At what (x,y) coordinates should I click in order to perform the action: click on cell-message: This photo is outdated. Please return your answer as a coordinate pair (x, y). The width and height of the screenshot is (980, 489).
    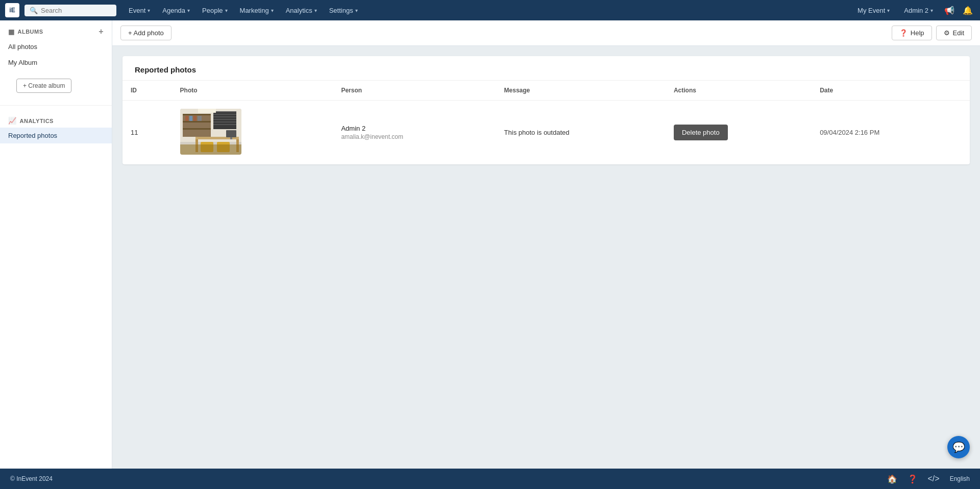
    Looking at the image, I should click on (581, 133).